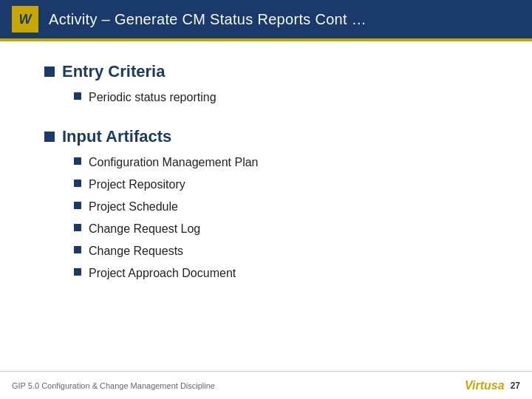 The width and height of the screenshot is (532, 399). I want to click on entry-criteria-items: Periodic status reporting, so click(281, 98).